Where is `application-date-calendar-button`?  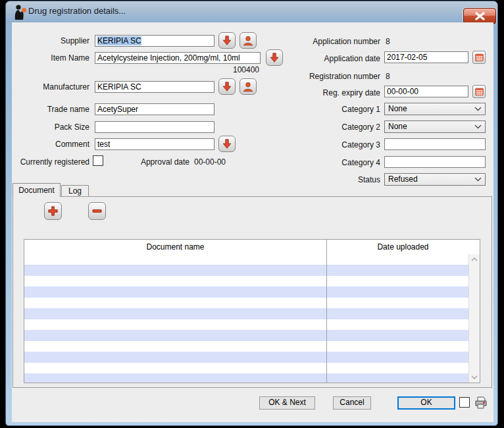
application-date-calendar-button is located at coordinates (479, 57).